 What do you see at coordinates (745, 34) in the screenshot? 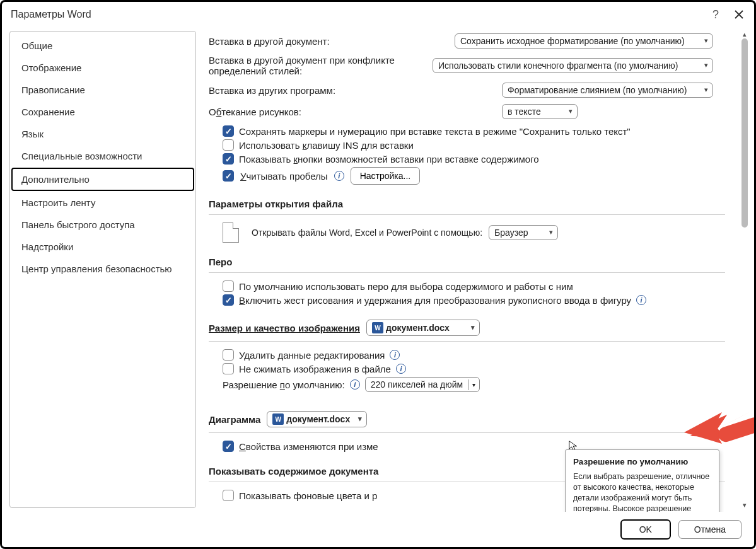
I see `scroll-up-arrow: ▴` at bounding box center [745, 34].